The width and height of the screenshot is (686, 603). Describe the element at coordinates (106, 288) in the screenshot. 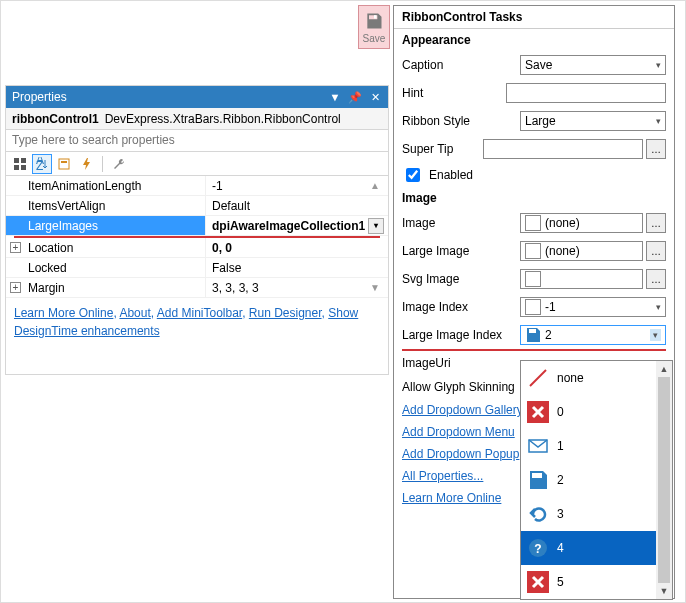

I see `prop-label: Margin` at that location.